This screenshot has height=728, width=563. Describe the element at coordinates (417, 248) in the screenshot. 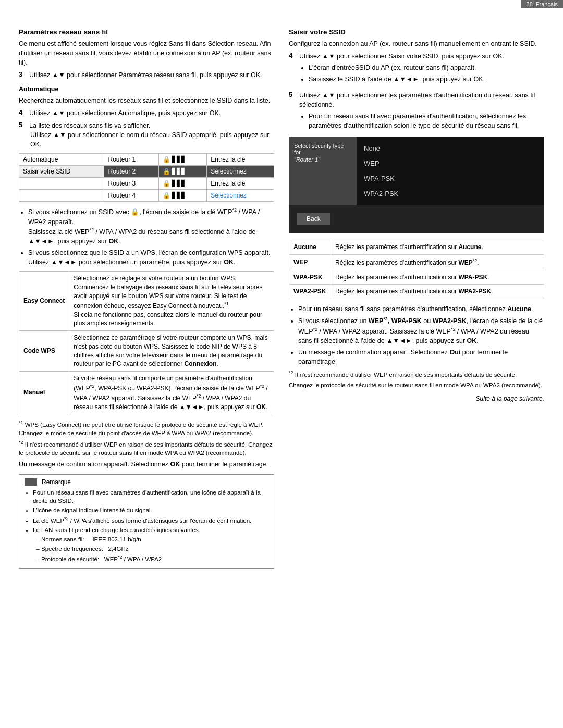

I see `auth-row-aucune: Aucune Réglez les paramètres d'authentif…` at that location.